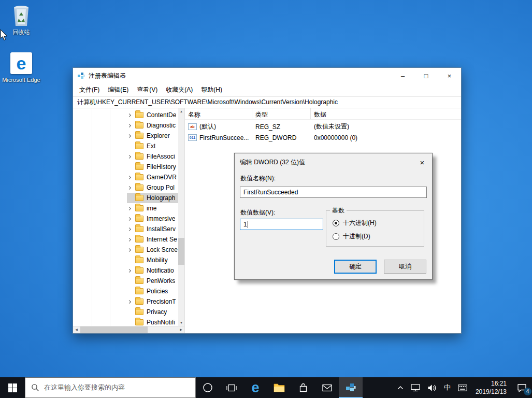 This screenshot has width=532, height=398. What do you see at coordinates (125, 260) in the screenshot?
I see `tree-item-mobility: Mobility` at bounding box center [125, 260].